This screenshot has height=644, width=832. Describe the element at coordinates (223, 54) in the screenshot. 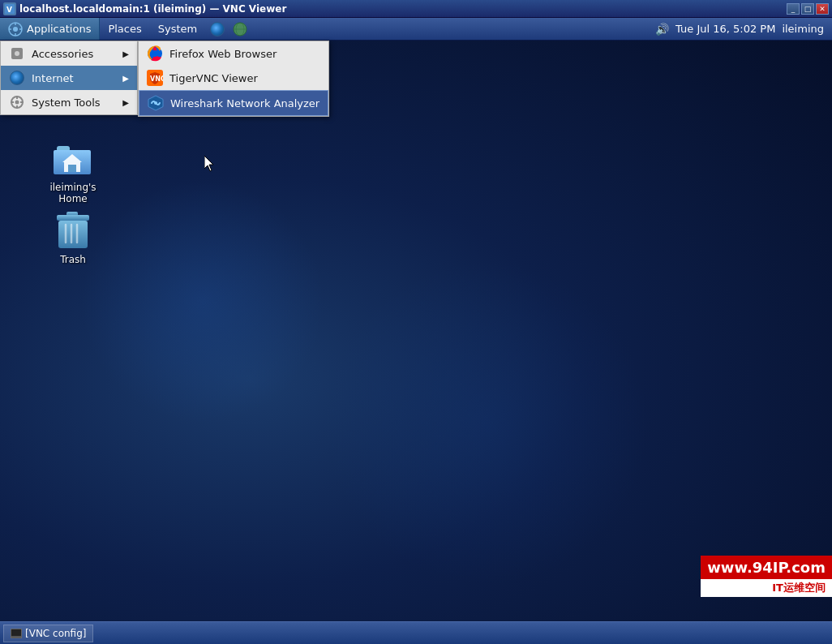

I see `firefox-label: Firefox Web Browser` at that location.